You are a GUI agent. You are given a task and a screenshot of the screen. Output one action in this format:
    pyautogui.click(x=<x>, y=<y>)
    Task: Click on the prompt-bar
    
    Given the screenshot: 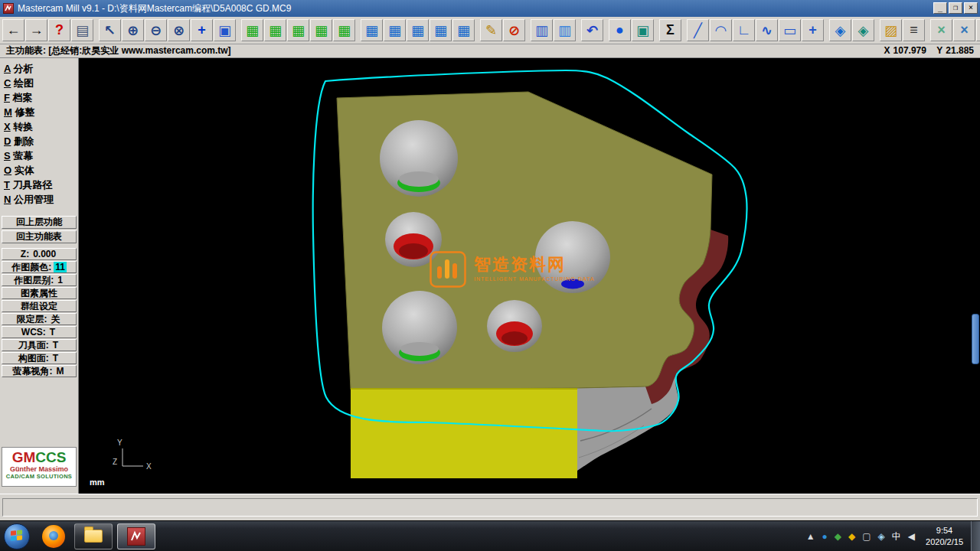 What is the action you would take?
    pyautogui.click(x=490, y=507)
    